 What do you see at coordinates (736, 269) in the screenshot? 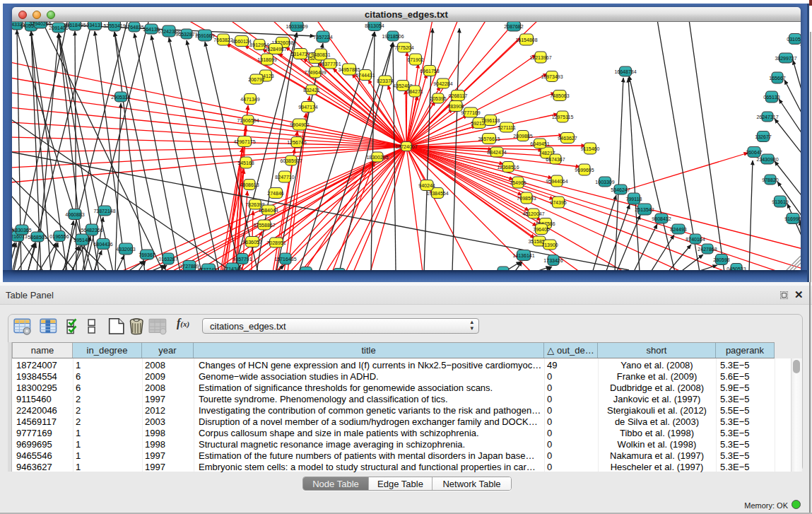
I see `svg-text: 0450533` at bounding box center [736, 269].